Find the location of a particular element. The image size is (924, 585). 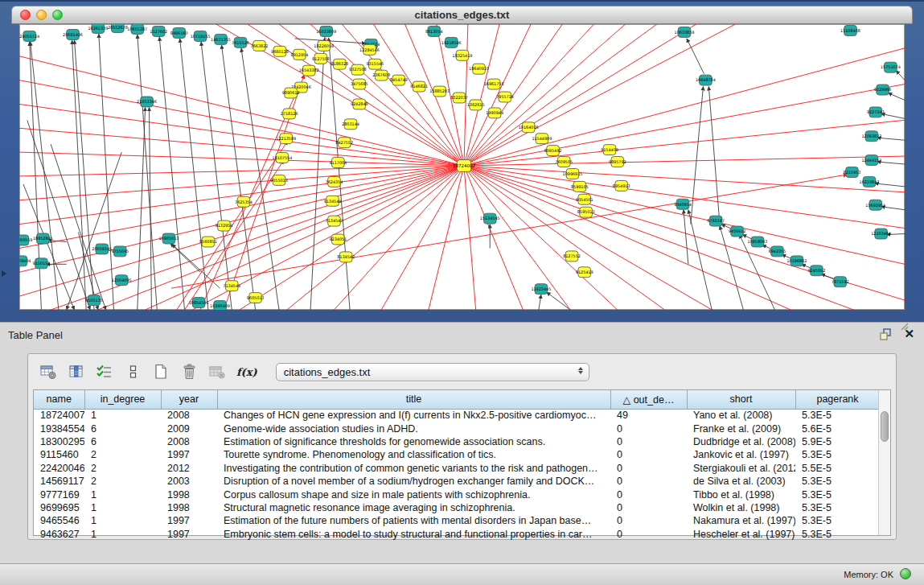

table-cell: Estimation of significance thresholds fo… is located at coordinates (413, 442).